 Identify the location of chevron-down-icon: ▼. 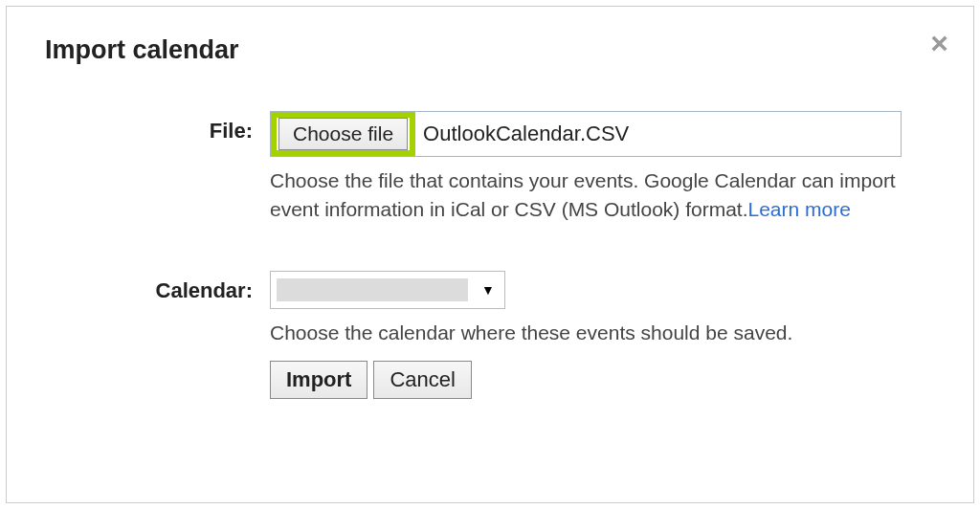
(488, 290).